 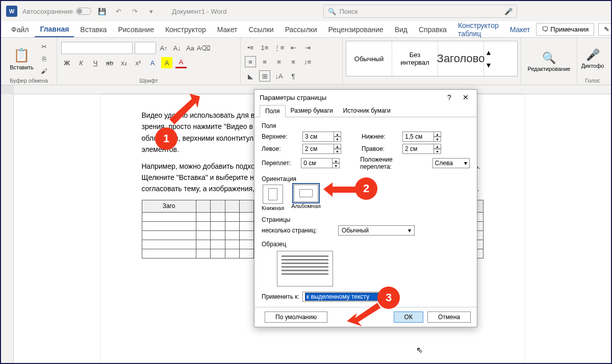 I want to click on indent-left-icon: ⇤, so click(x=293, y=47).